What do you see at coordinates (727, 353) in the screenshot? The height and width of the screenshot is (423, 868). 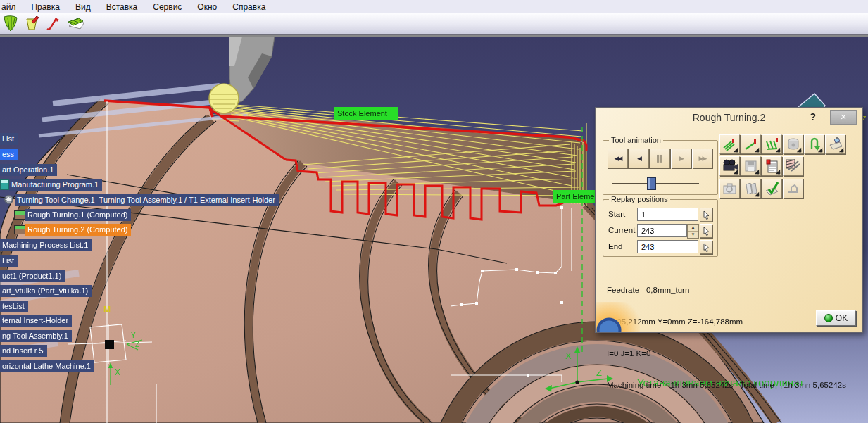 I see `ijk-line: I=0 J=1 K=0` at bounding box center [727, 353].